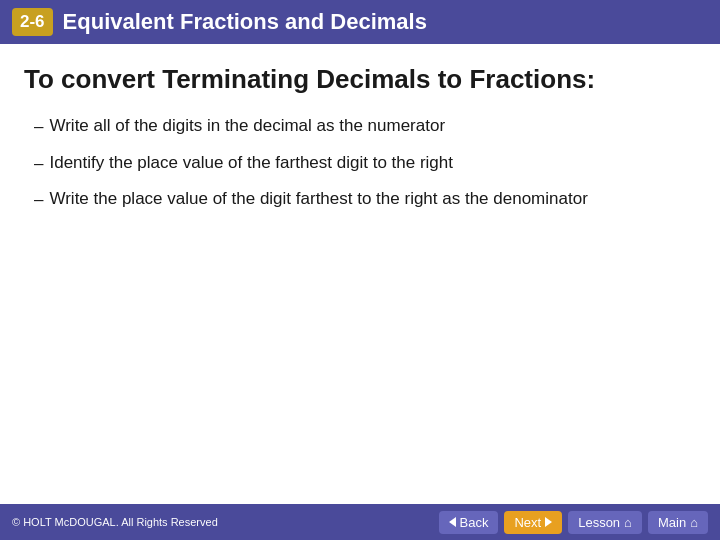 The height and width of the screenshot is (540, 720). Describe the element at coordinates (533, 522) in the screenshot. I see `next-button: Next` at that location.